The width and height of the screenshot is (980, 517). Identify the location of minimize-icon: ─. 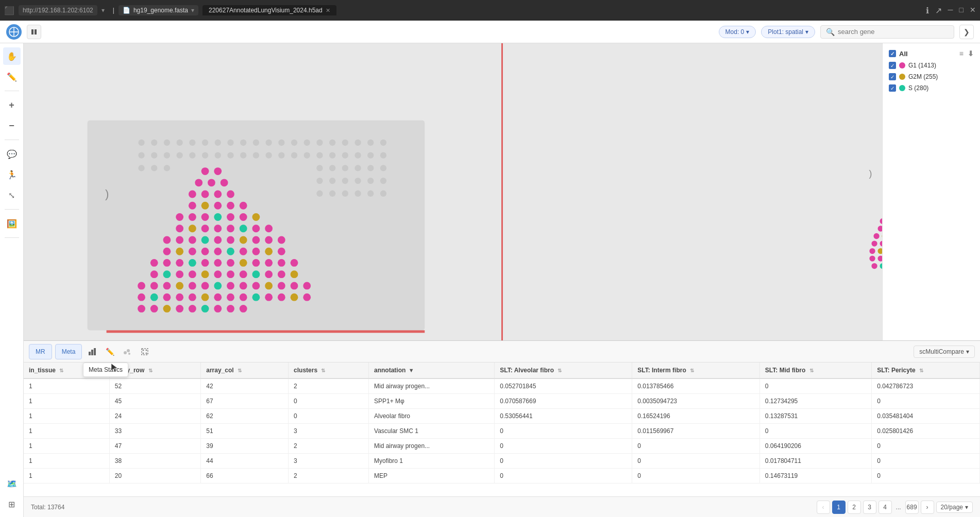
(951, 10).